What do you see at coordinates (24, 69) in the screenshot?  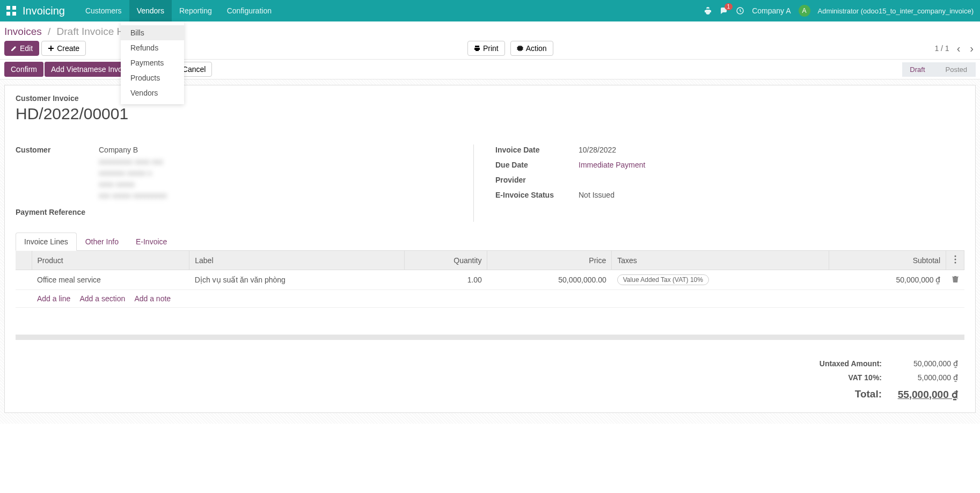 I see `confirm-button: Confirm` at bounding box center [24, 69].